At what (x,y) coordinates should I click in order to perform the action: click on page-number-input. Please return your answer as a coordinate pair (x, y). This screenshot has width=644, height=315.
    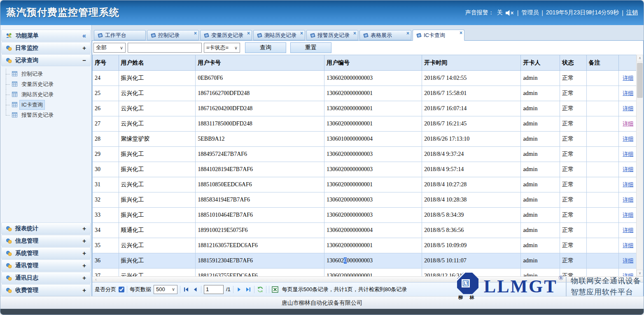
    Looking at the image, I should click on (214, 290).